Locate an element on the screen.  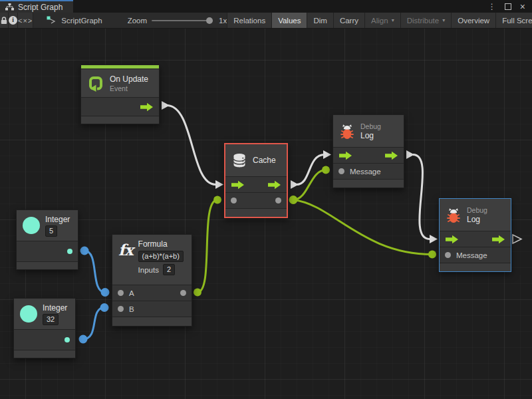
formula-expression-field: (a+b)*(a+b) is located at coordinates (161, 257).